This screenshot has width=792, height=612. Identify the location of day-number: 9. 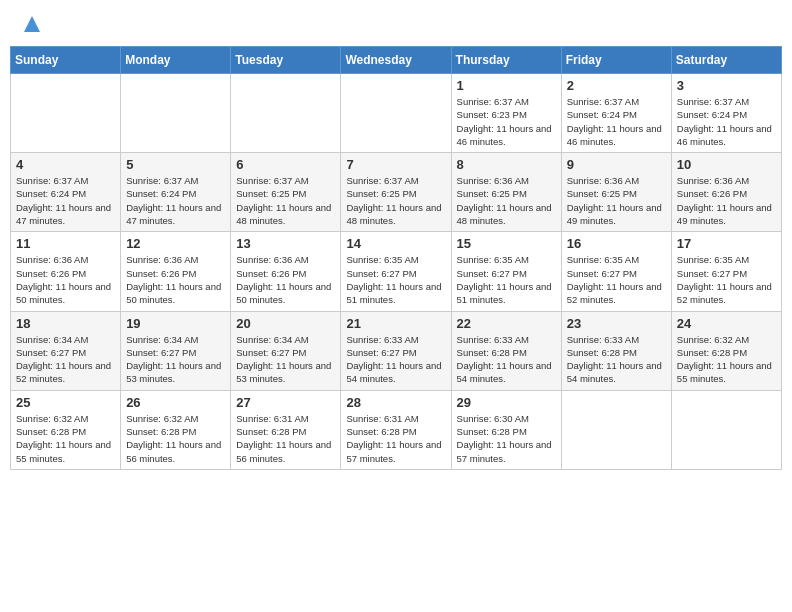
(616, 164).